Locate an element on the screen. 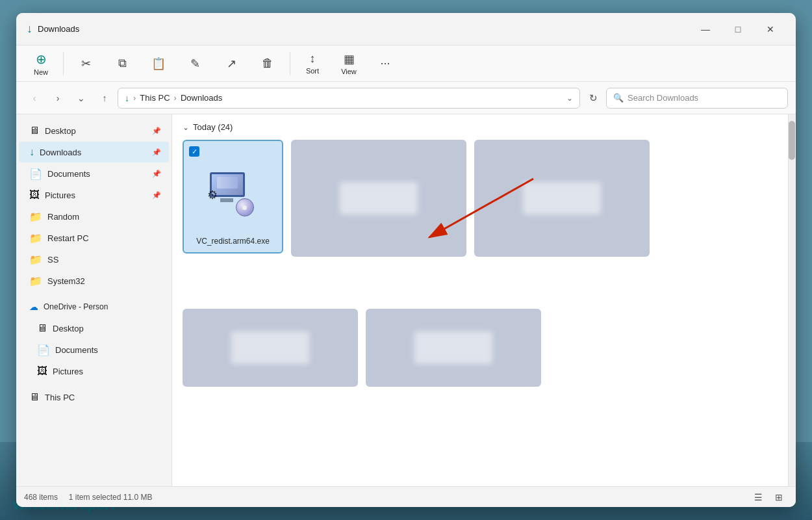 The width and height of the screenshot is (812, 520). cut-button: ✂ is located at coordinates (86, 64).